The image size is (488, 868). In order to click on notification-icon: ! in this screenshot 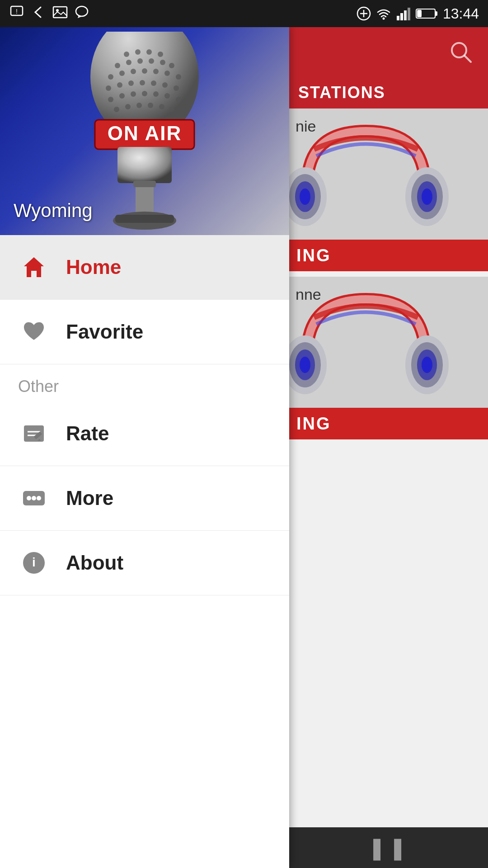, I will do `click(17, 14)`.